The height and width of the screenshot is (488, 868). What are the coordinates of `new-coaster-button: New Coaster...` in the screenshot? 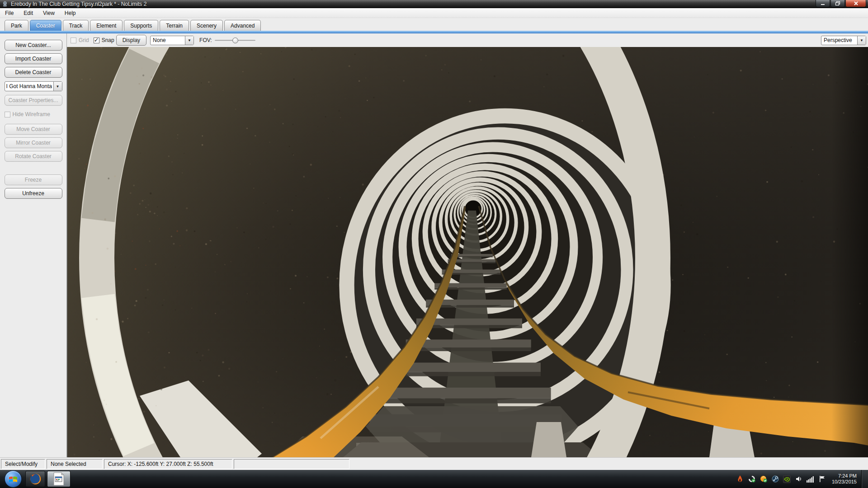 It's located at (33, 45).